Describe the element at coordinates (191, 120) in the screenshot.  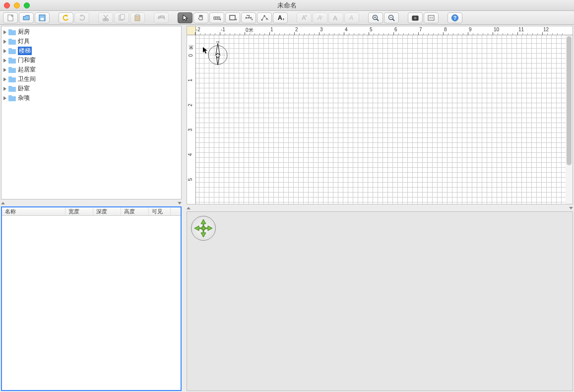
I see `vertical-ruler: 0米12345` at that location.